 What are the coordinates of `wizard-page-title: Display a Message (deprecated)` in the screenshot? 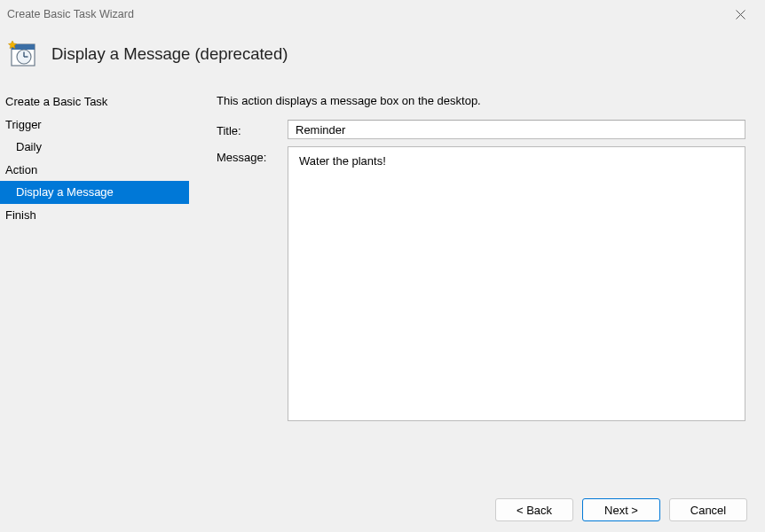 It's located at (170, 54).